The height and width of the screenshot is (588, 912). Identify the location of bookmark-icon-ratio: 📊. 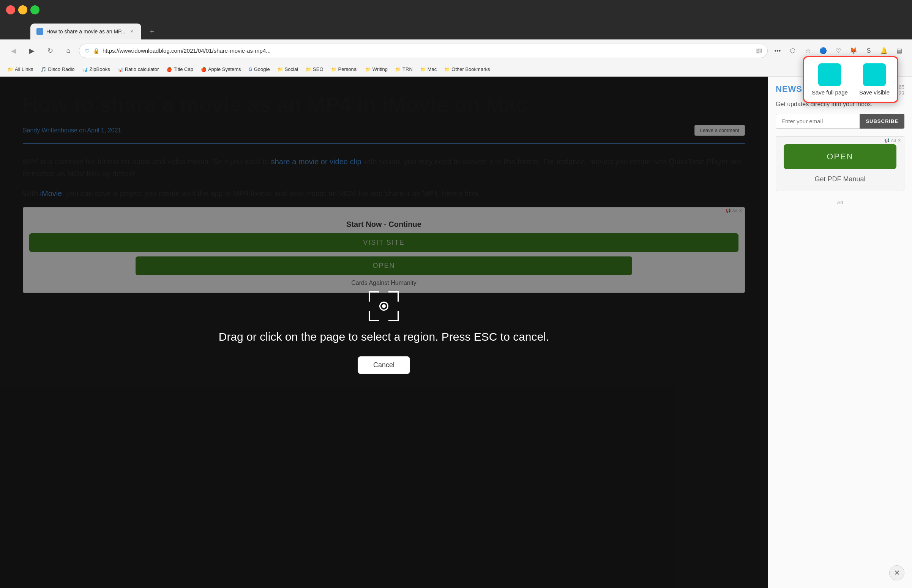
(121, 69).